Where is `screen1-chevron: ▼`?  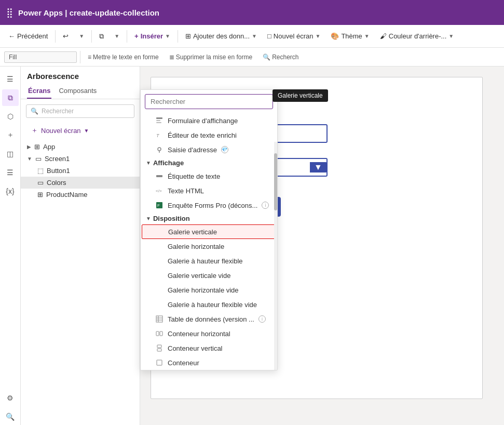 screen1-chevron: ▼ is located at coordinates (30, 159).